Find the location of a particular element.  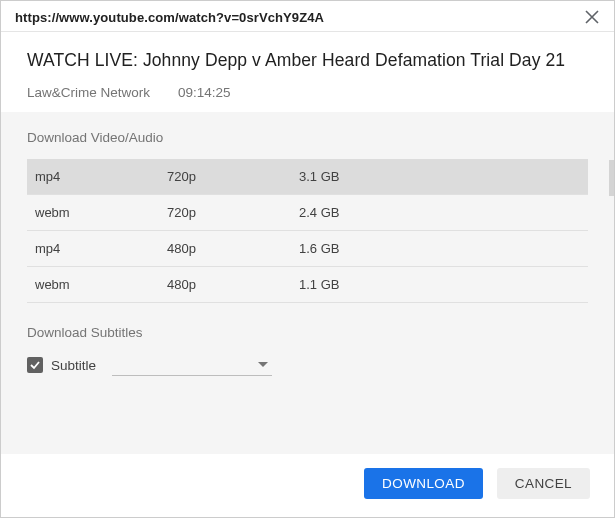

chevron-down-icon is located at coordinates (263, 365).